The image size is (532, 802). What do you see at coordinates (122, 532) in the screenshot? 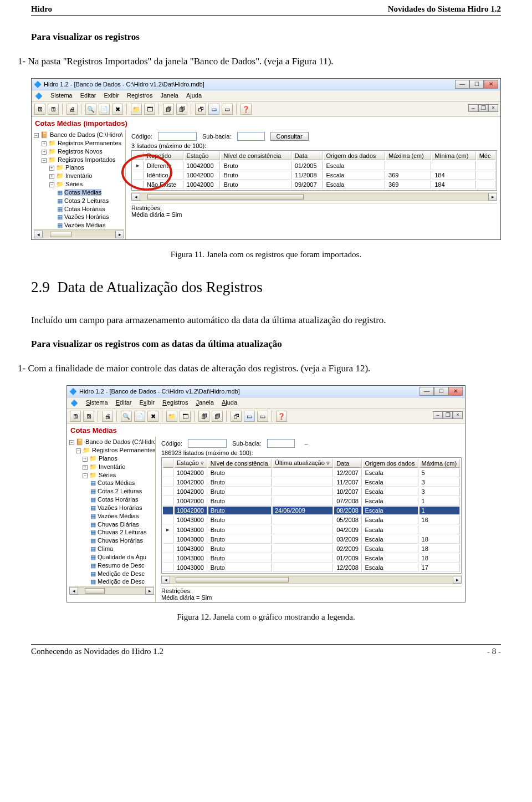
I see `tree-node: Chuvas 2 Leituras` at bounding box center [122, 532].